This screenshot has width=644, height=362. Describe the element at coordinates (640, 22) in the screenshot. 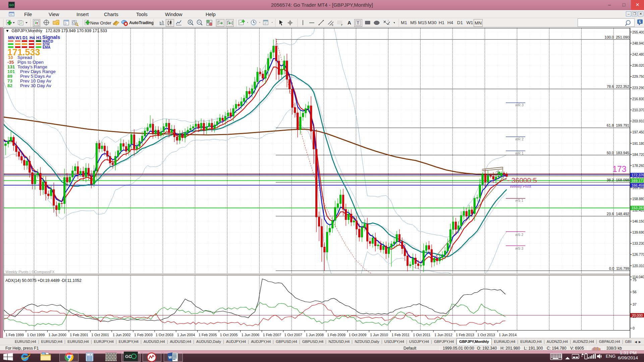

I see `svg-text: 5` at that location.